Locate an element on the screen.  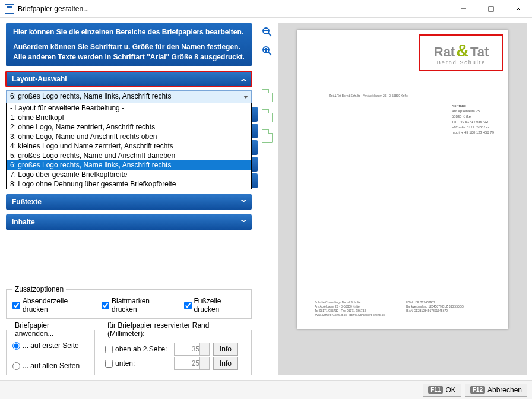
accordion-footer-label: Fußtexte is located at coordinates (27, 202).